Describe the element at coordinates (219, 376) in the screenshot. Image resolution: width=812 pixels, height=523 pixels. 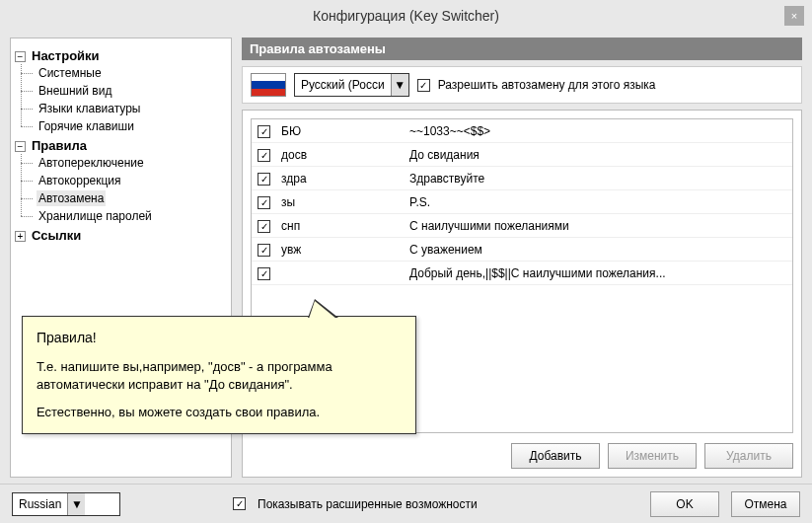
I see `tooltip-line1: Т.е. напишите вы,например, "досв" - а пр…` at that location.